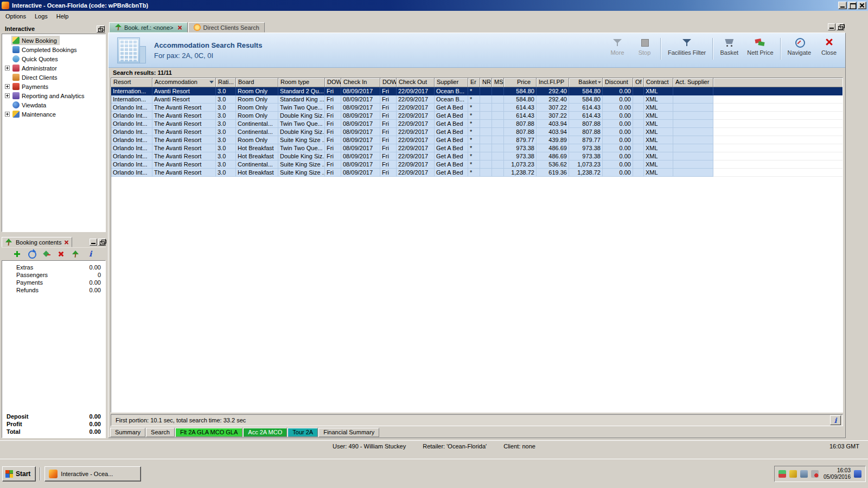 The image size is (868, 488). Describe the element at coordinates (520, 156) in the screenshot. I see `result-cell: 973.38` at that location.